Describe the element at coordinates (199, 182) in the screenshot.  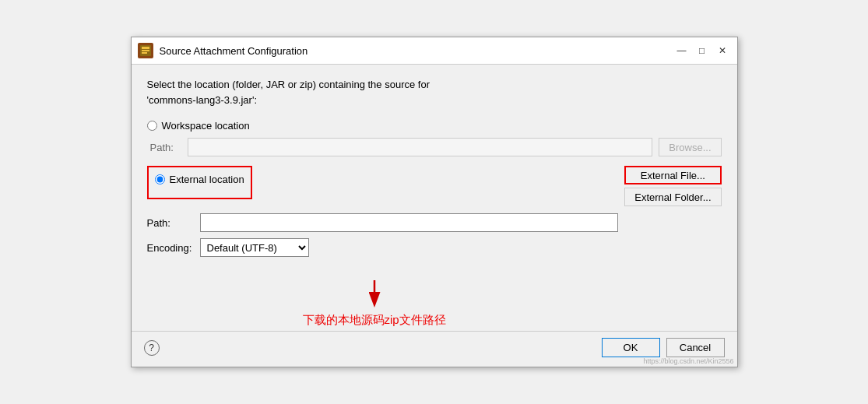
I see `external-location-box: External location` at that location.